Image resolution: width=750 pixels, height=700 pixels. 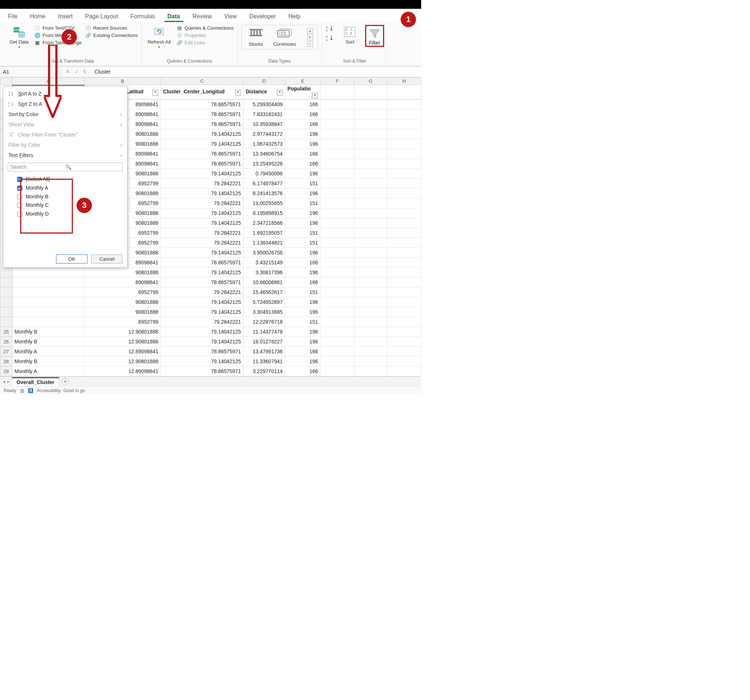 I want to click on filter-button: Filter, so click(x=375, y=36).